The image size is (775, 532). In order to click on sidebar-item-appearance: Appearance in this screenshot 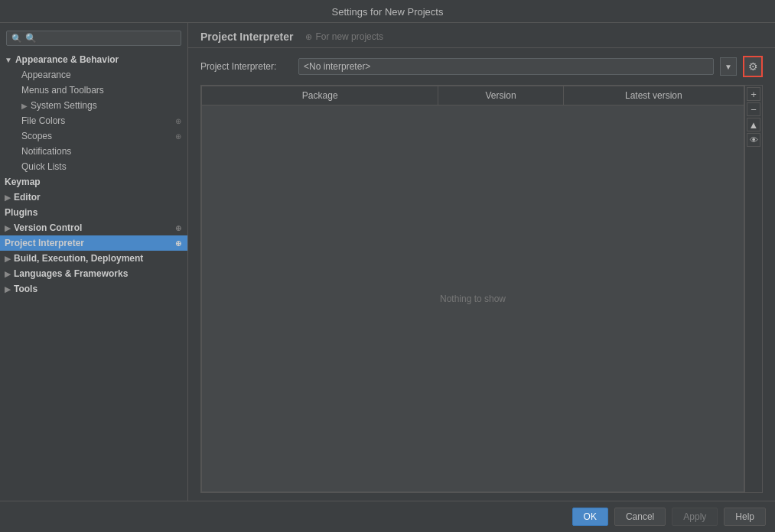, I will do `click(93, 75)`.